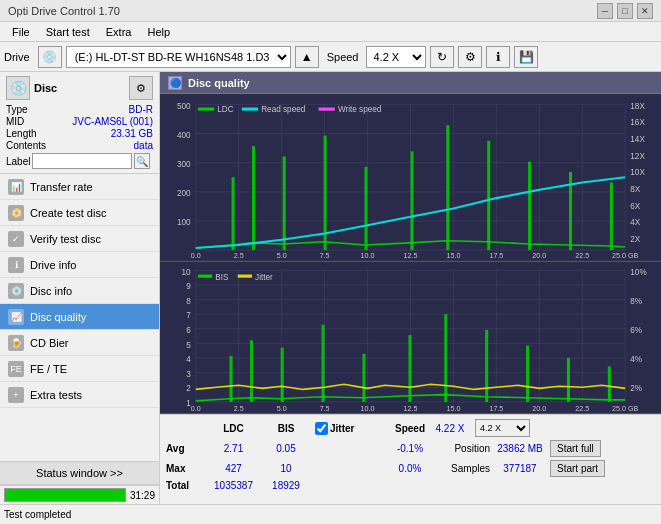 This screenshot has height=524, width=661. Describe the element at coordinates (342, 428) in the screenshot. I see `jitter-header: Jitter` at that location.